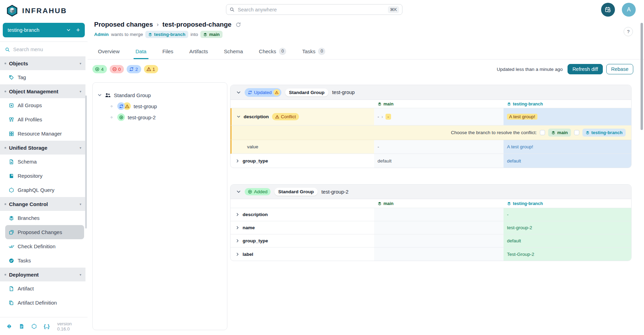 Image resolution: width=644 pixels, height=335 pixels. What do you see at coordinates (86, 162) in the screenshot?
I see `sidebar-scrollbar-thumb` at bounding box center [86, 162].